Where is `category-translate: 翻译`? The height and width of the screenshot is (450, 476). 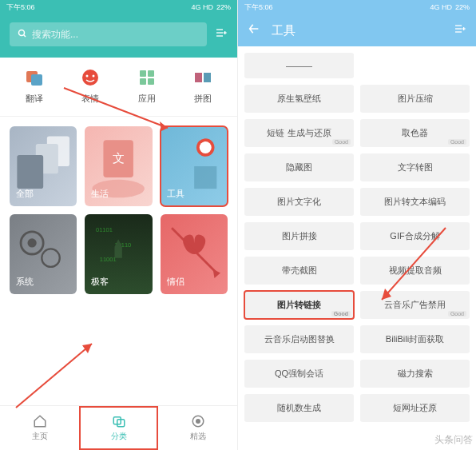 category-translate: 翻译 is located at coordinates (34, 86).